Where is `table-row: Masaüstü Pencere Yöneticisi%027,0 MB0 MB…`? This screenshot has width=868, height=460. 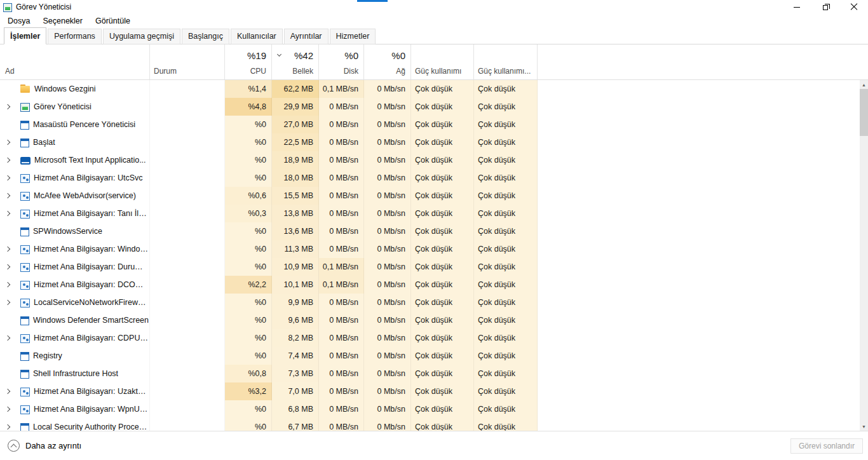 table-row: Masaüstü Pencere Yöneticisi%027,0 MB0 MB… is located at coordinates (434, 125).